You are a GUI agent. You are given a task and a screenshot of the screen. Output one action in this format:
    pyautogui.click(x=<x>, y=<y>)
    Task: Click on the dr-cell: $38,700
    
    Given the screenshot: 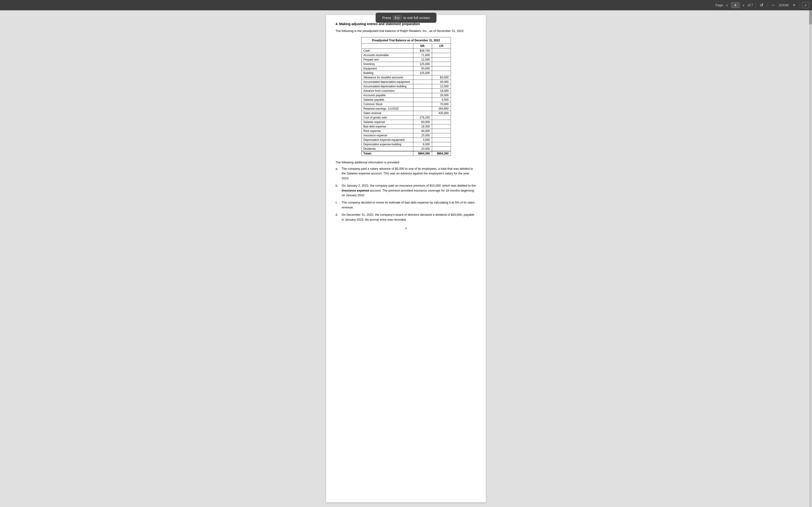 What is the action you would take?
    pyautogui.click(x=422, y=51)
    